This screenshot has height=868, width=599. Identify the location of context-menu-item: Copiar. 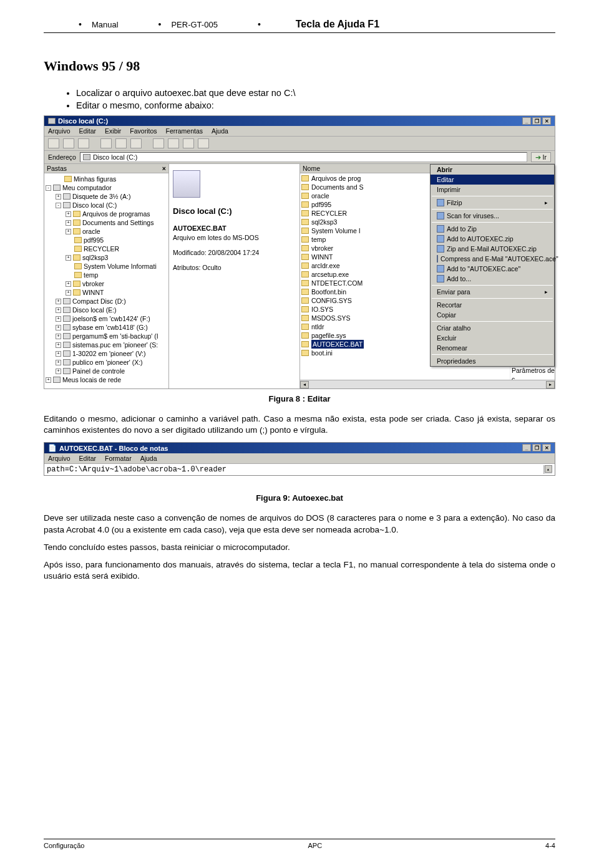
(492, 315).